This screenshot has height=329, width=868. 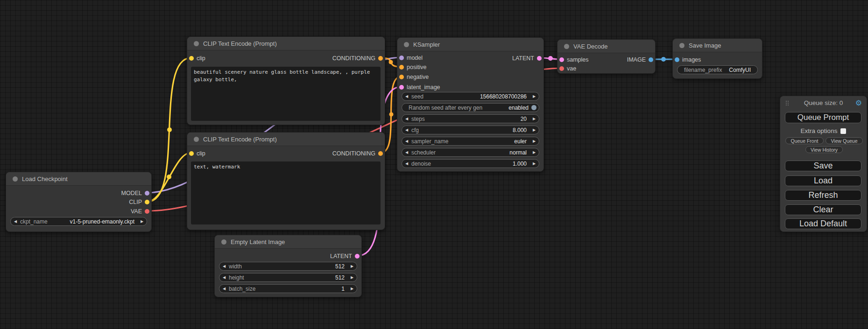 What do you see at coordinates (288, 266) in the screenshot?
I see `node-empty-latent-image: Empty Latent Image LATENT ◀ width 512 ▶ …` at bounding box center [288, 266].